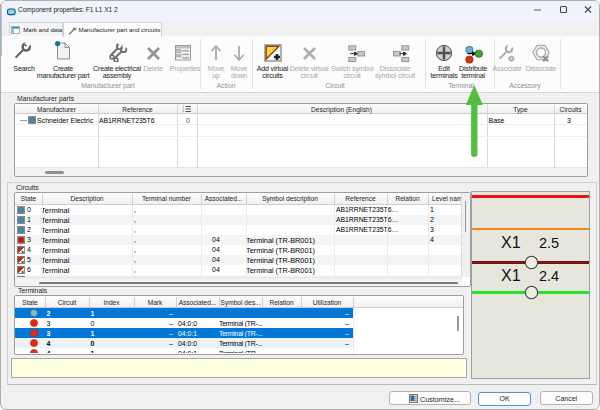 The image size is (600, 410). What do you see at coordinates (183, 107) in the screenshot?
I see `svg-text: 1` at bounding box center [183, 107].